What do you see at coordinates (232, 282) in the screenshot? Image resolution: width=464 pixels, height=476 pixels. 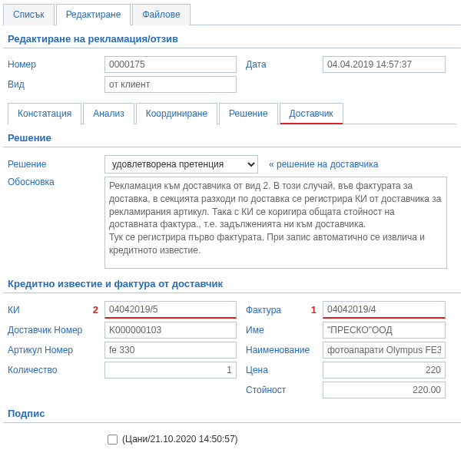 I see `credit-section-title: Кредитно известие и фактура от доставчик` at bounding box center [232, 282].